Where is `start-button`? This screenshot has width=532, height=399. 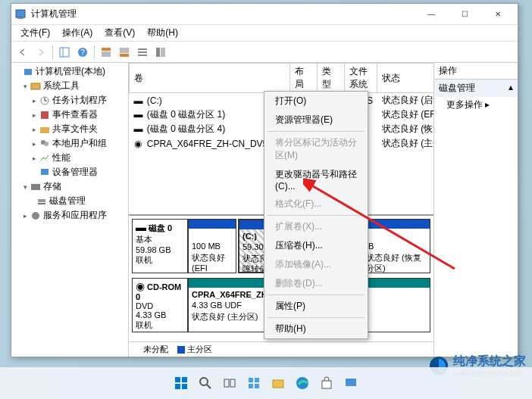
start-button is located at coordinates (181, 383).